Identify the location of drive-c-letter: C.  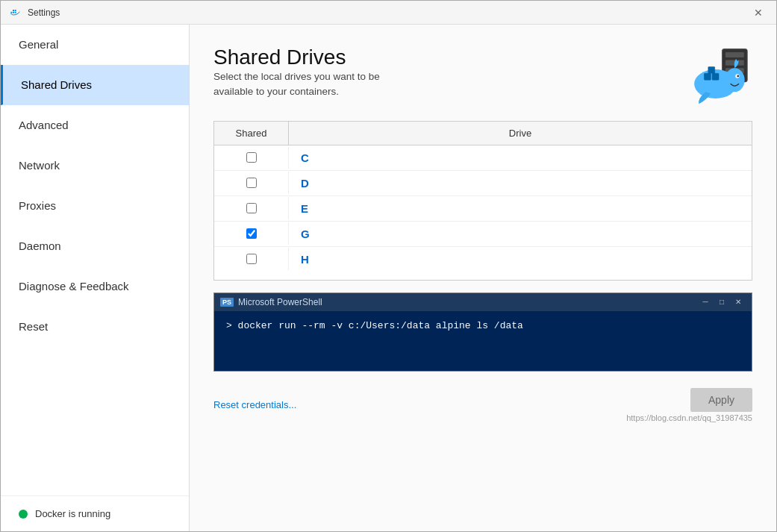
(520, 158).